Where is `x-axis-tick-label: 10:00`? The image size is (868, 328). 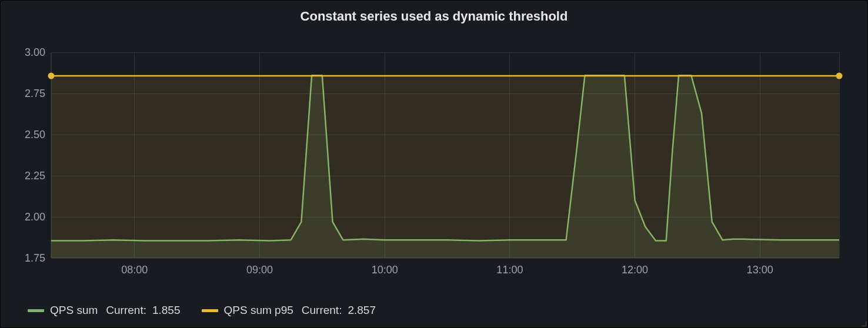
x-axis-tick-label: 10:00 is located at coordinates (385, 270).